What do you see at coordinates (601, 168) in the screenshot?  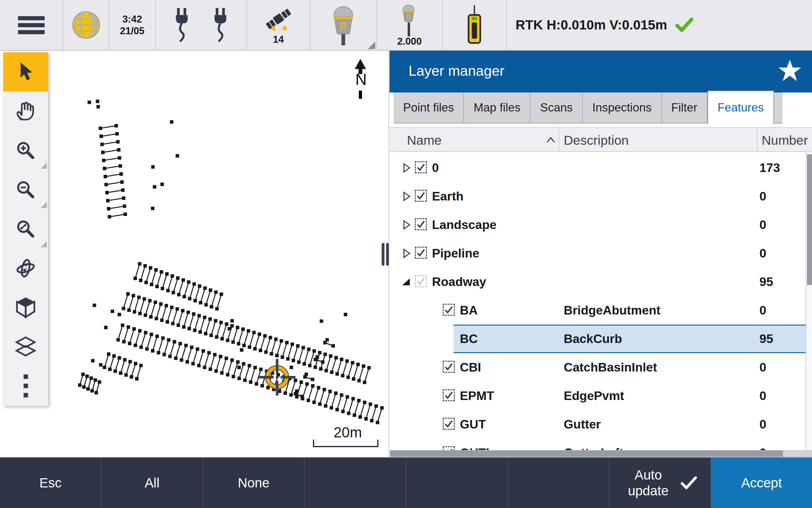 I see `layer-row-0: 0 173` at bounding box center [601, 168].